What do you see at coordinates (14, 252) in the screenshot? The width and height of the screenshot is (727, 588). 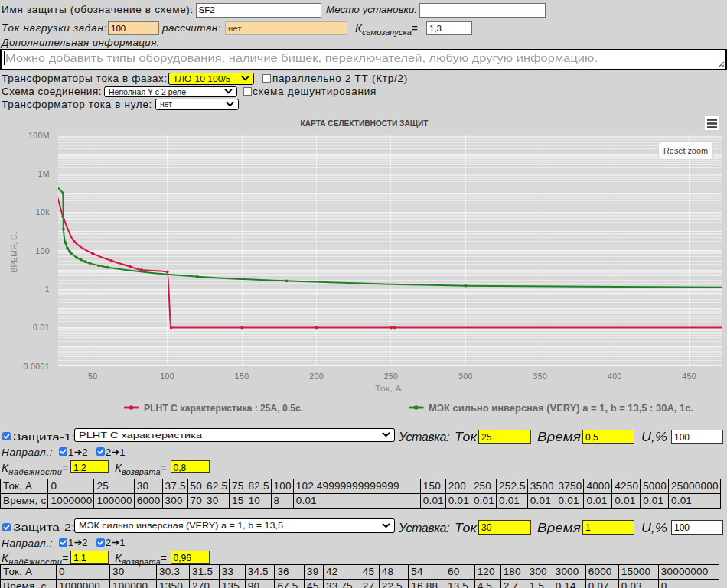 I see `svg-text: ВРЕМЯ, С.` at bounding box center [14, 252].